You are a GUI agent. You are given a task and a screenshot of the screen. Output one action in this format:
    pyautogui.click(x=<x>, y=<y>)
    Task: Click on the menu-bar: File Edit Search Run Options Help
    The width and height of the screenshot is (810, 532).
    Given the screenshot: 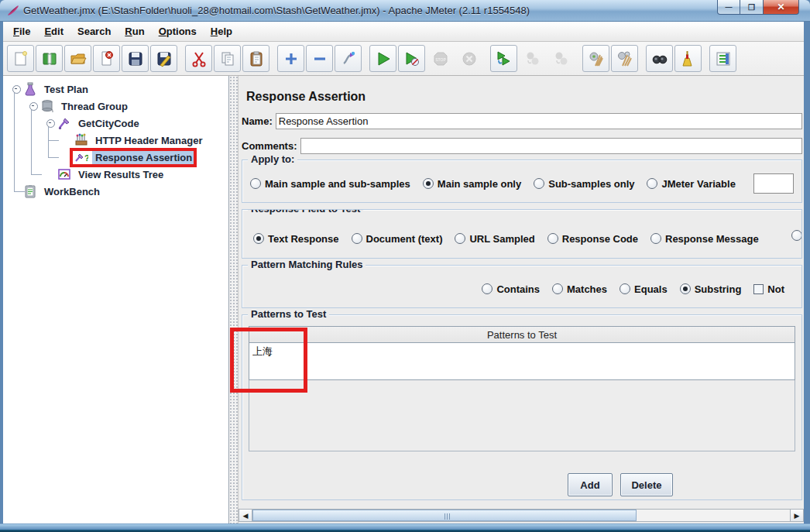 What is the action you would take?
    pyautogui.click(x=403, y=32)
    